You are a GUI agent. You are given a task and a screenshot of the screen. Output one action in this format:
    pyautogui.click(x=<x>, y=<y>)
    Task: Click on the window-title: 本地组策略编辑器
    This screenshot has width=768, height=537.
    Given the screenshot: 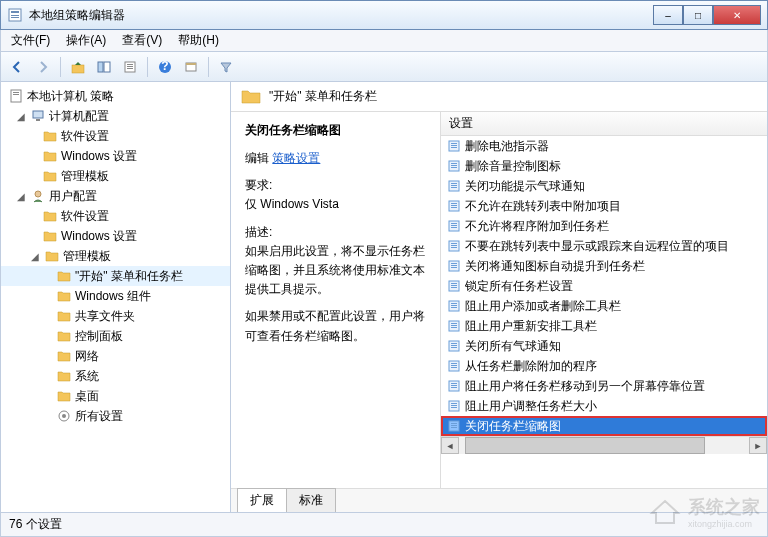 What is the action you would take?
    pyautogui.click(x=341, y=16)
    